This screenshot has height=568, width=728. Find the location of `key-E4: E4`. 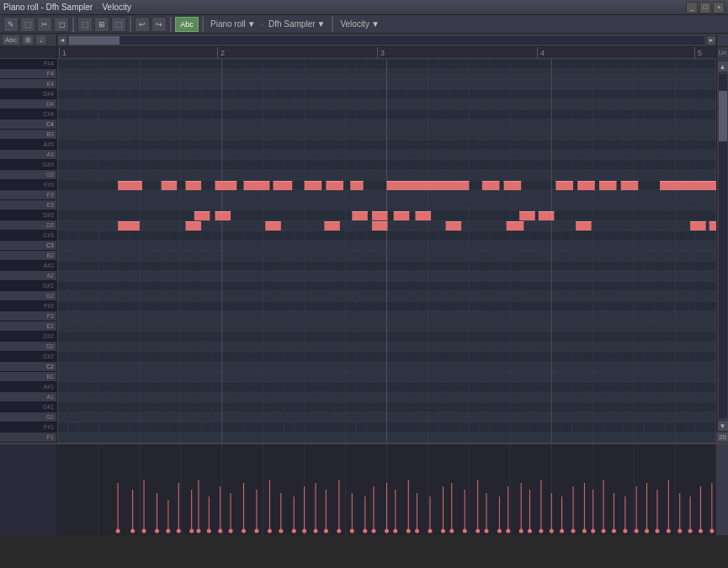

key-E4: E4 is located at coordinates (29, 84).